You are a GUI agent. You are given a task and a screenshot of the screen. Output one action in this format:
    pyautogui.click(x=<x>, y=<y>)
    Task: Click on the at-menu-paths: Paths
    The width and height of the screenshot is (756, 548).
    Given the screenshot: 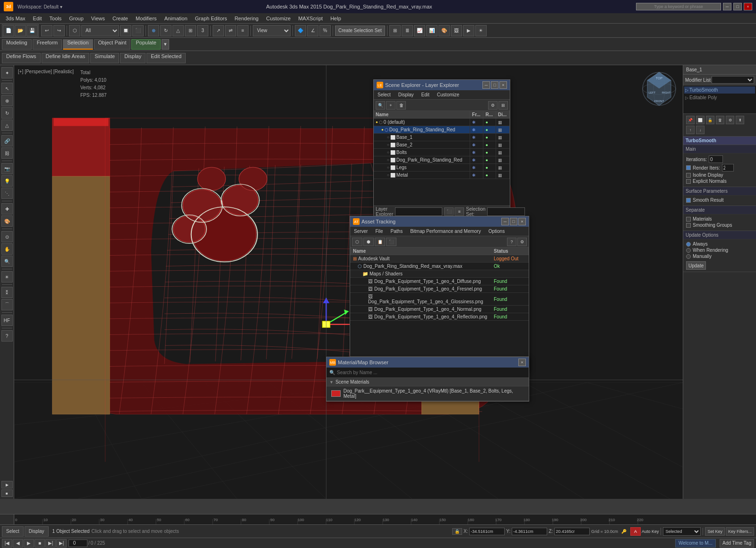 What is the action you would take?
    pyautogui.click(x=397, y=231)
    